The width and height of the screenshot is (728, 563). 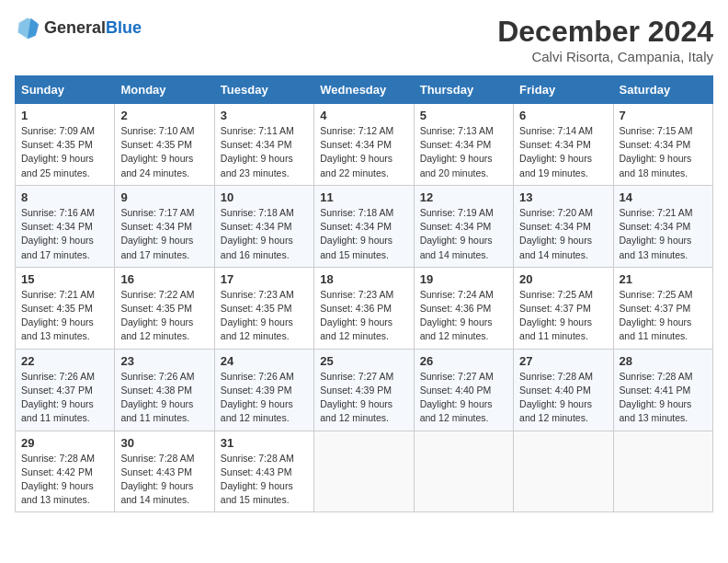 I want to click on calendar-cell: 20Sunrise: 7:25 AM Sunset: 4:37 PM Dayli…, so click(x=563, y=307).